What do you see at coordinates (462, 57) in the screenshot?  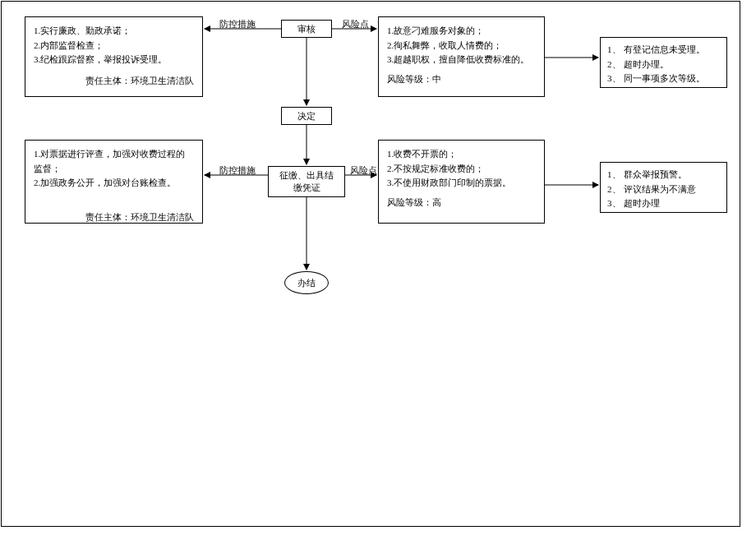 I see `risk-box-1: 1.故意刁难服务对象的； 2.徇私舞弊，收取人情费的； 3.超越职权，擅自降低收…` at bounding box center [462, 57].